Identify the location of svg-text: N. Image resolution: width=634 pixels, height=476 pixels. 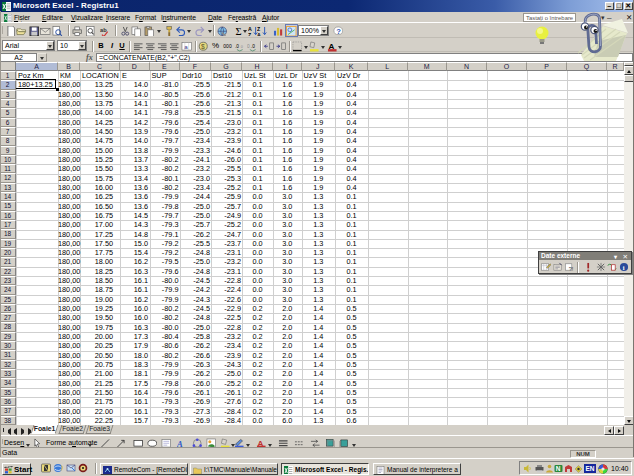
(558, 468).